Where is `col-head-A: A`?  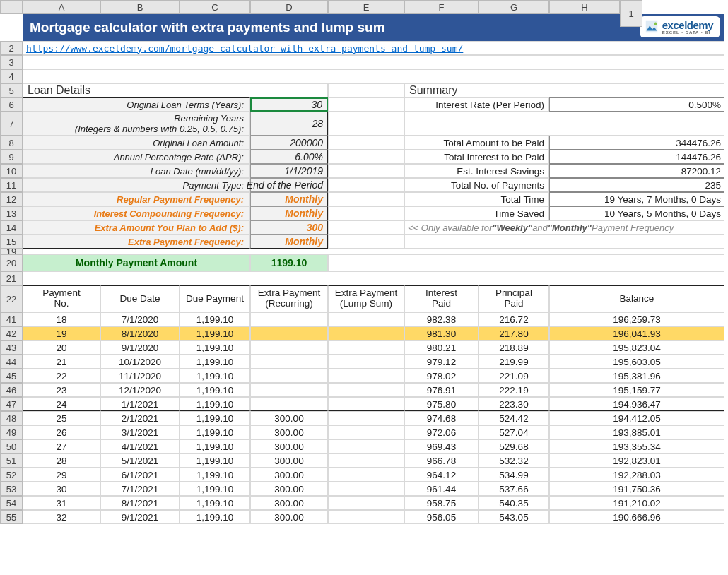
col-head-A: A is located at coordinates (61, 7).